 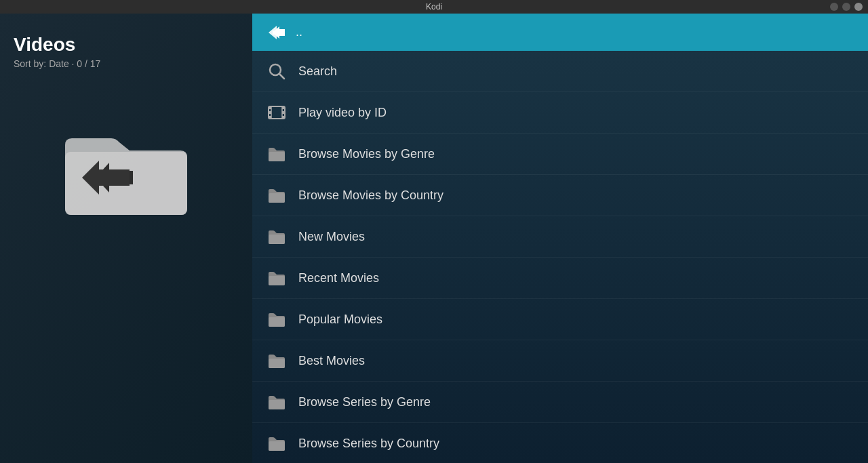 What do you see at coordinates (126, 164) in the screenshot?
I see `large-folder-icon` at bounding box center [126, 164].